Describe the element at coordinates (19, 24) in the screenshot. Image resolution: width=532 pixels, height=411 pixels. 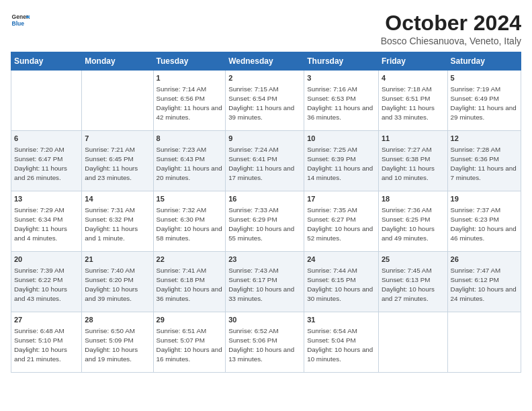
I see `svg-text: Blue` at that location.